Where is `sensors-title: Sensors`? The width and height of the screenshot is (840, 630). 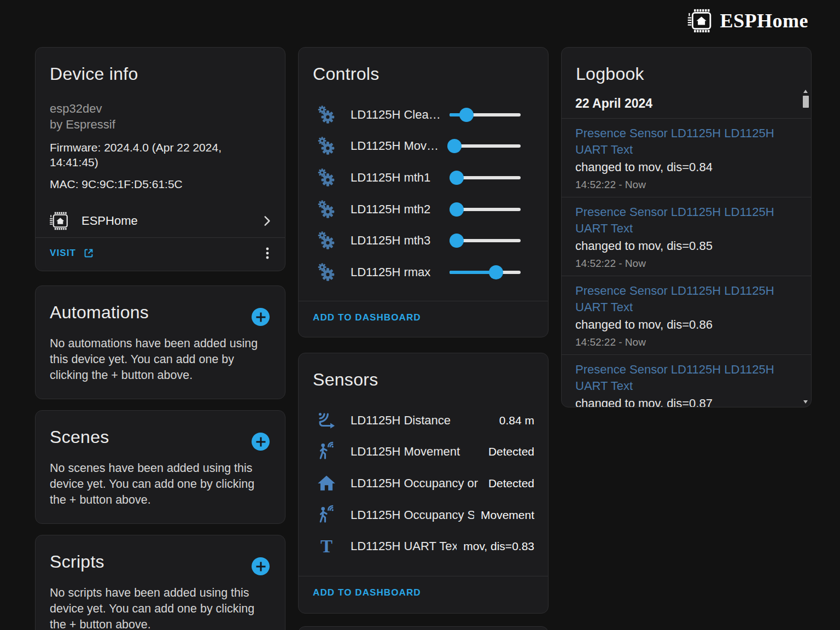 sensors-title: Sensors is located at coordinates (423, 372).